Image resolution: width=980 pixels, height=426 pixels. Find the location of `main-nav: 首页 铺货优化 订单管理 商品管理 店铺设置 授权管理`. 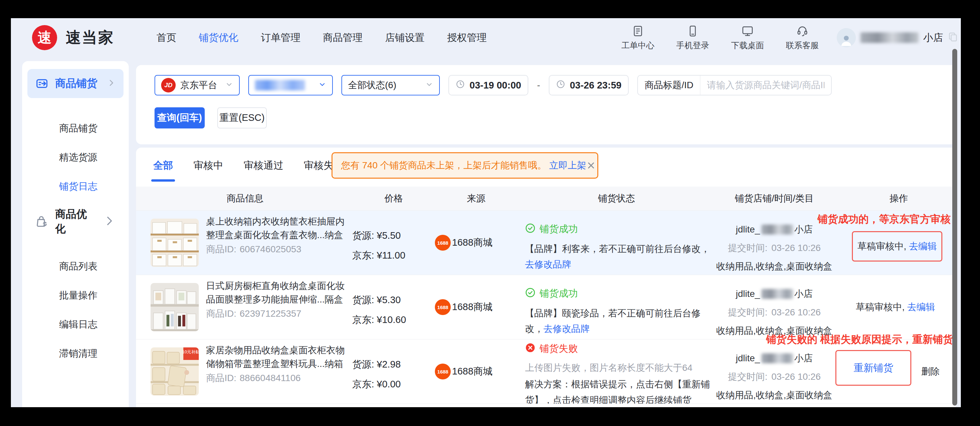

main-nav: 首页 铺货优化 订单管理 商品管理 店铺设置 授权管理 is located at coordinates (321, 38).